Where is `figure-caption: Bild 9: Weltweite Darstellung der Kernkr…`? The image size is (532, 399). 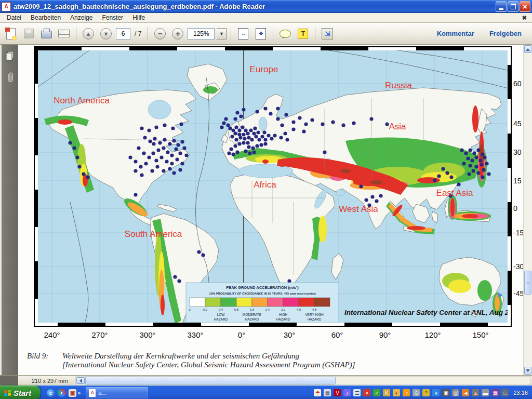
figure-caption: Bild 9: Weltweite Darstellung der Kernkr… is located at coordinates (252, 361).